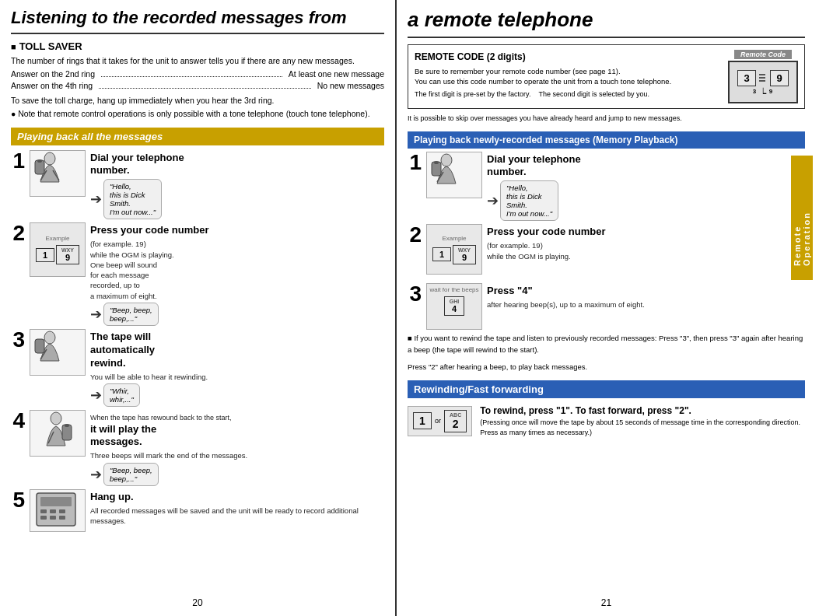  Describe the element at coordinates (454, 306) in the screenshot. I see `key-4-stepr3: GHI 4` at that location.